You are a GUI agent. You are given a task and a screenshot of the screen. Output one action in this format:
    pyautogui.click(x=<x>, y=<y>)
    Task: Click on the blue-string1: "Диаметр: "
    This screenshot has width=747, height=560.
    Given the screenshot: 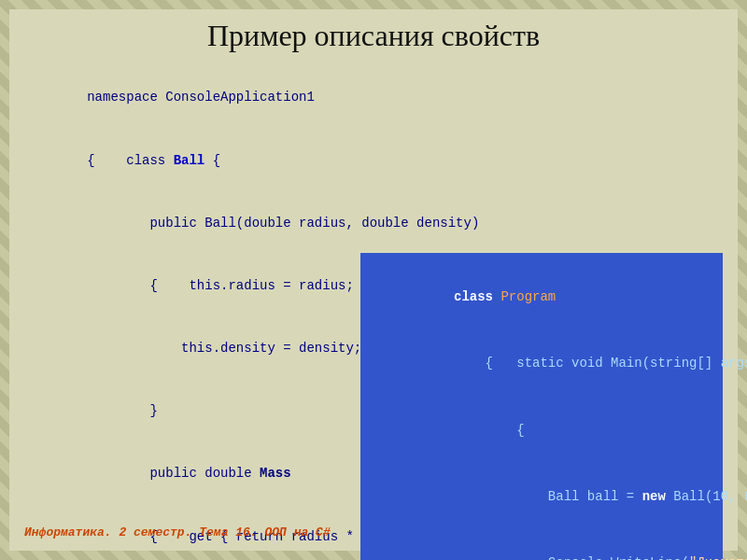 What is the action you would take?
    pyautogui.click(x=718, y=558)
    